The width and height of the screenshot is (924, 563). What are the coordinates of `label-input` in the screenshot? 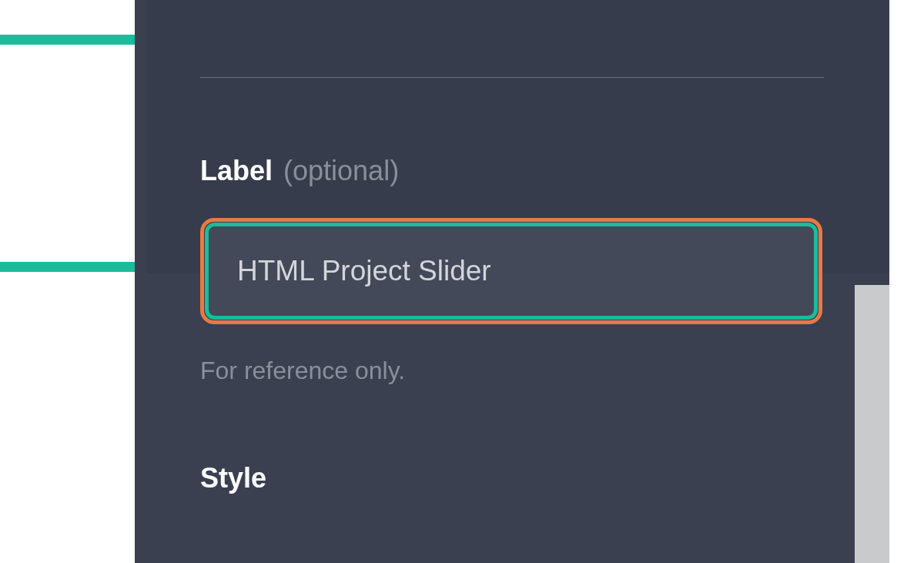 It's located at (511, 271).